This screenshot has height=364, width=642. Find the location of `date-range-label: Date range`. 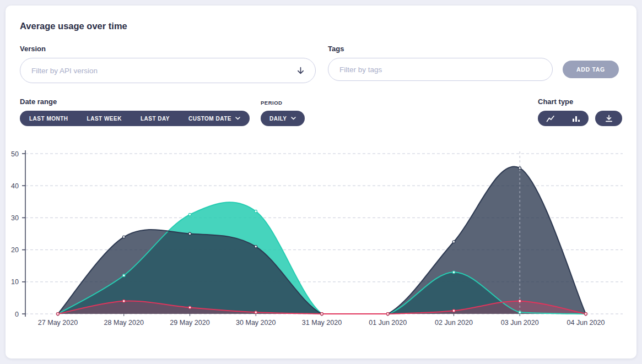

date-range-label: Date range is located at coordinates (134, 101).